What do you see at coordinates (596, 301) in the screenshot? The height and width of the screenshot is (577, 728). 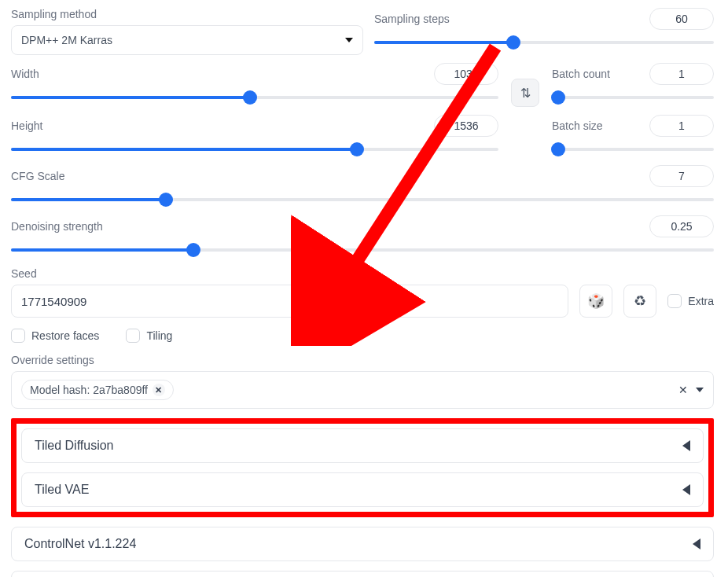 I see `random-seed-button: 🎲` at bounding box center [596, 301].